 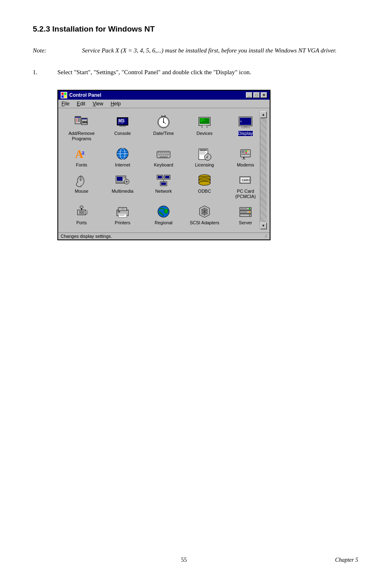 What do you see at coordinates (98, 104) in the screenshot?
I see `menu-view: View` at bounding box center [98, 104].